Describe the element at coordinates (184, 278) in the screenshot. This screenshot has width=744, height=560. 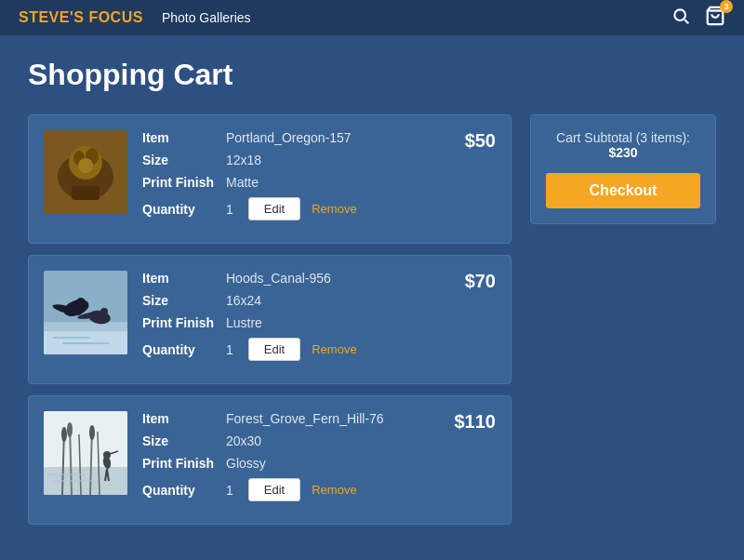
I see `item-label-2: Item` at that location.